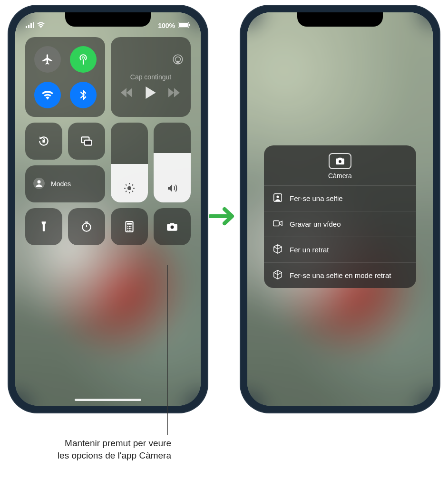 The image size is (448, 488). What do you see at coordinates (112, 450) in the screenshot?
I see `callout-text: Mantenir premut per veure les opcions de…` at bounding box center [112, 450].